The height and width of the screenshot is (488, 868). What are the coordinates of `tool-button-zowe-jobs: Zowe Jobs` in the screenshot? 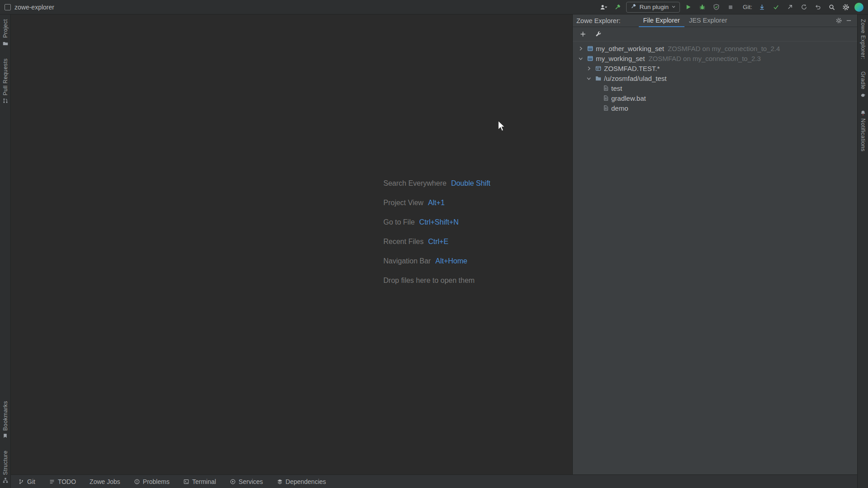 It's located at (105, 482).